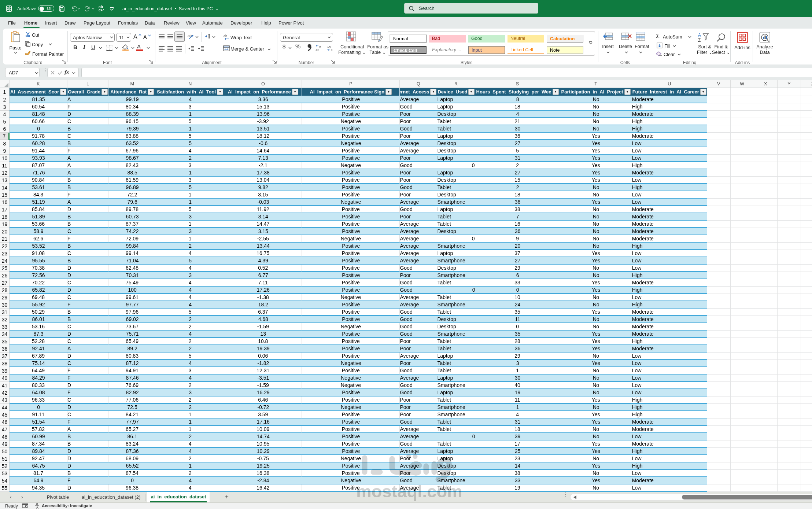 This screenshot has width=812, height=509. Describe the element at coordinates (225, 36) in the screenshot. I see `svg-text: ab` at that location.